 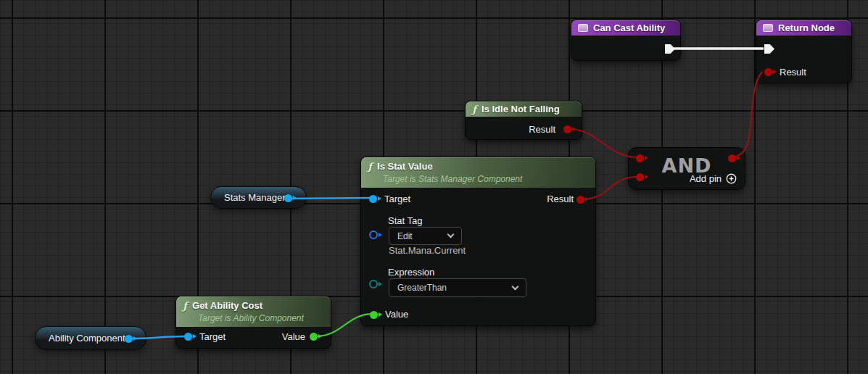 I want to click on node-header: ƒ Is Idle Not Falling, so click(x=524, y=109).